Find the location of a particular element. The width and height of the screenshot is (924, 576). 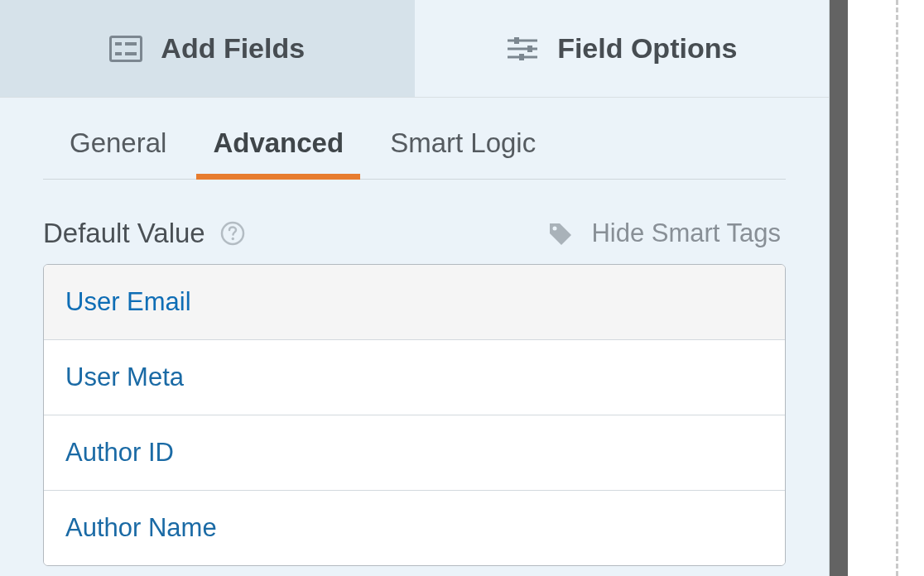

tag-icon is located at coordinates (560, 233).